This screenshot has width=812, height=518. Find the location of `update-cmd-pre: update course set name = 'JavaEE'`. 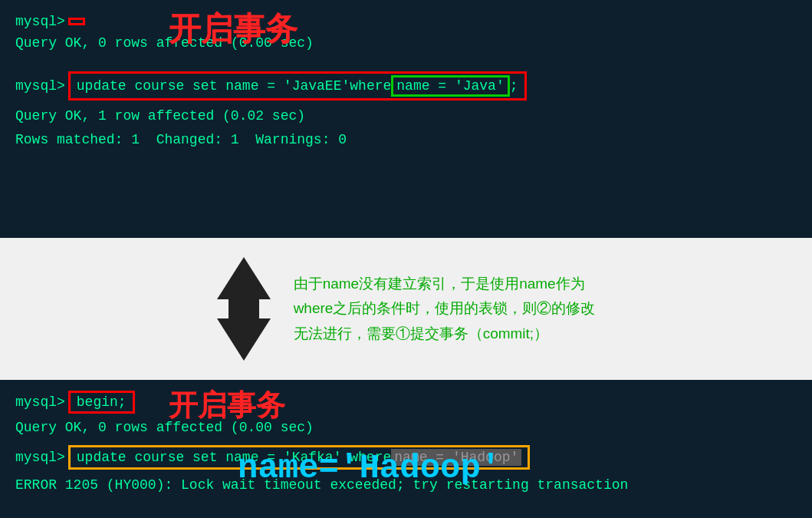

update-cmd-pre: update course set name = 'JavaEE' is located at coordinates (213, 86).